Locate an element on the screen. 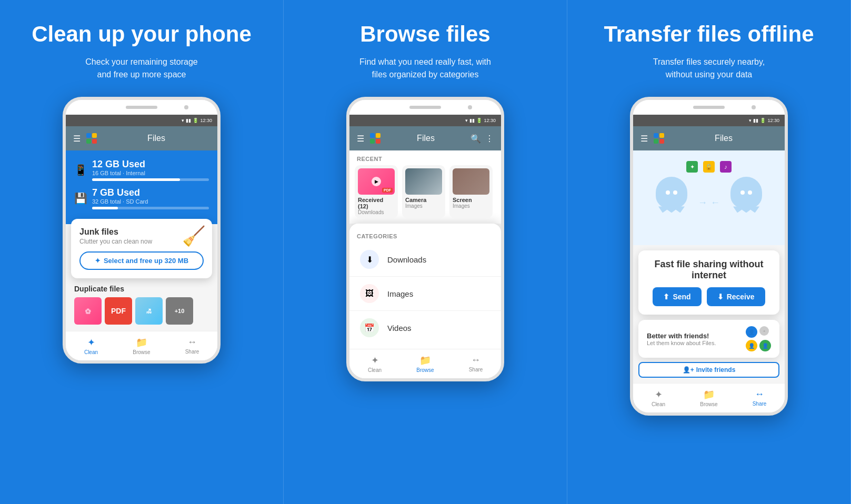 The height and width of the screenshot is (504, 851). nav-share-1: ↔ Share is located at coordinates (192, 346).